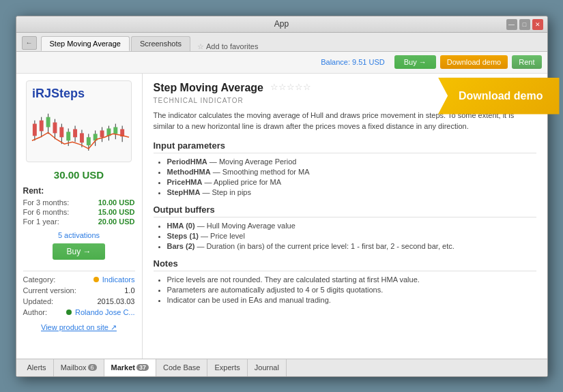  What do you see at coordinates (345, 290) in the screenshot?
I see `notes-list: Price levels are not rounded. They are c…` at bounding box center [345, 290].